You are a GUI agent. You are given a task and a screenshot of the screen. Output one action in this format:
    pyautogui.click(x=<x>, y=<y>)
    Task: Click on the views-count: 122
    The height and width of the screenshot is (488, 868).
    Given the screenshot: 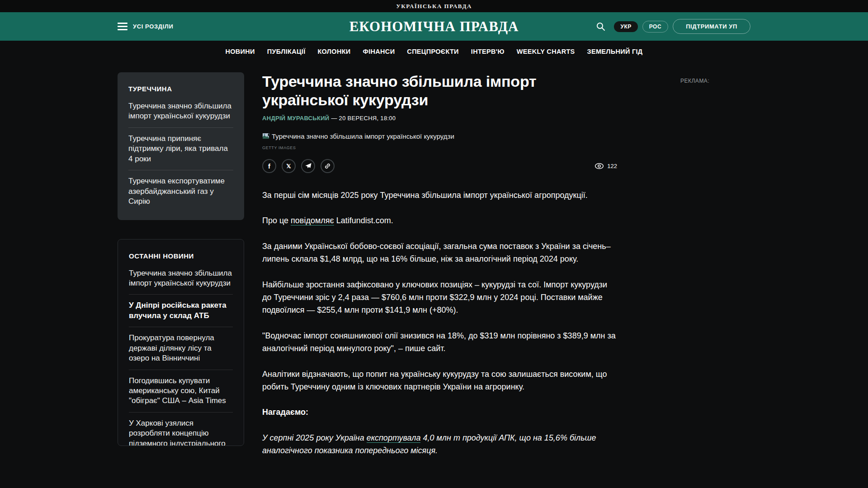 What is the action you would take?
    pyautogui.click(x=612, y=166)
    